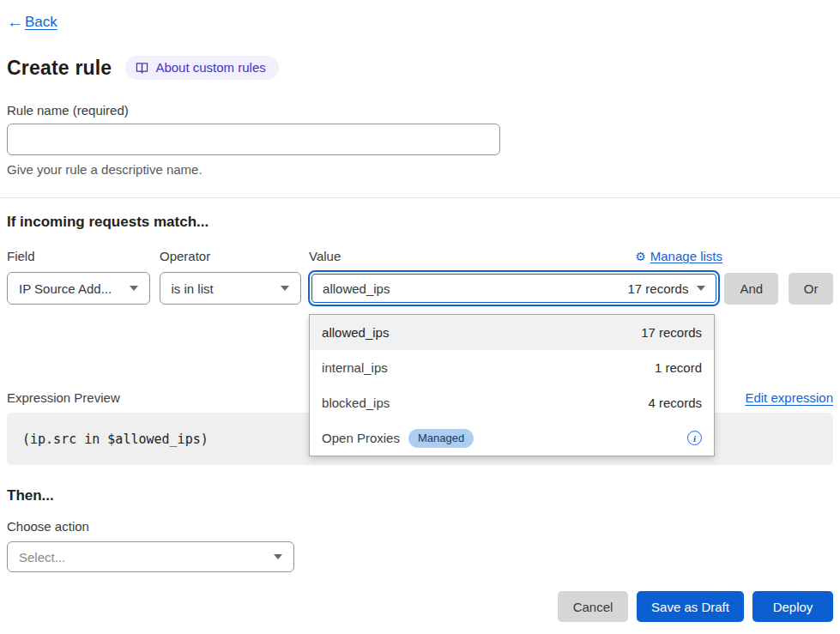 This screenshot has height=634, width=840. I want to click on back-arrow-icon: ←, so click(15, 22).